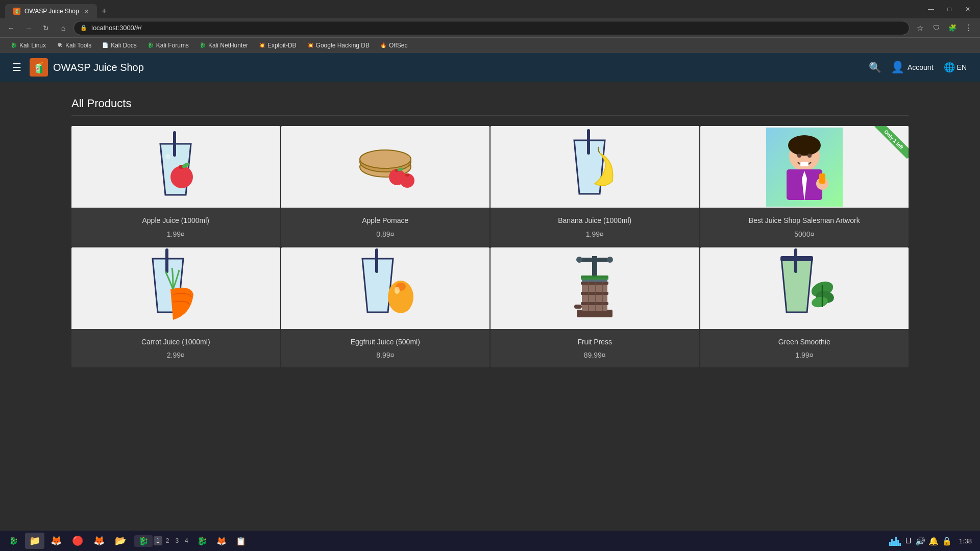  I want to click on bookmark-offsec: 🔥 OffSec, so click(394, 45).